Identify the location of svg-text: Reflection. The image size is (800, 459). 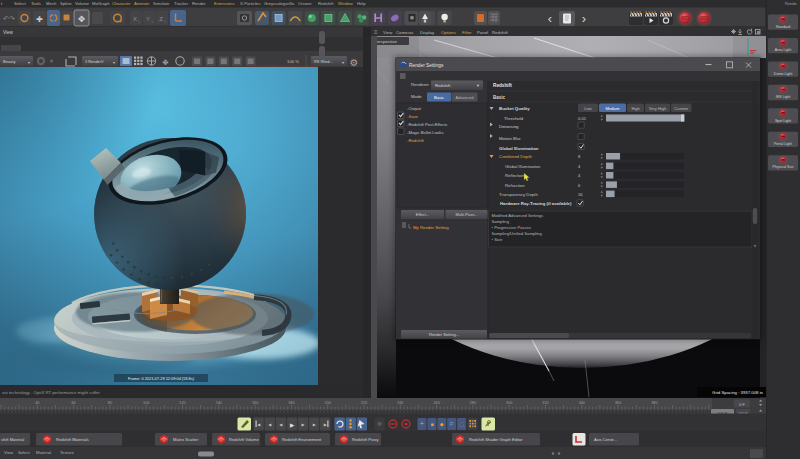
(515, 176).